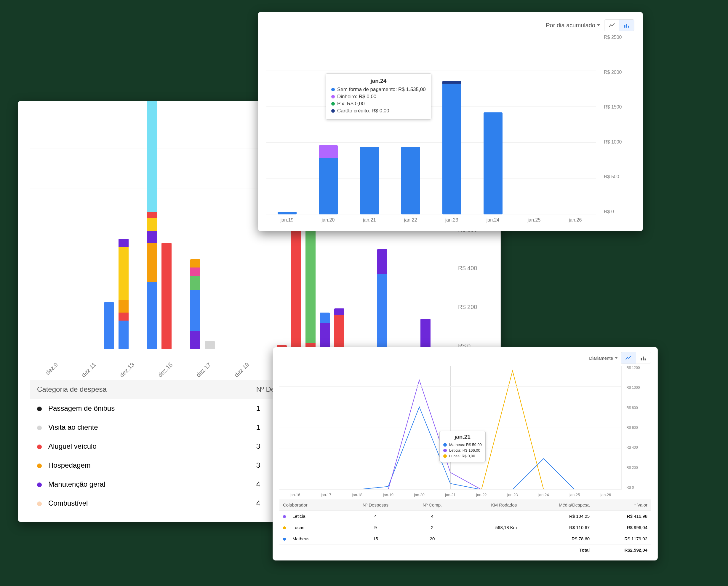 The image size is (728, 586). Describe the element at coordinates (311, 285) in the screenshot. I see `bar-dez.28` at that location.